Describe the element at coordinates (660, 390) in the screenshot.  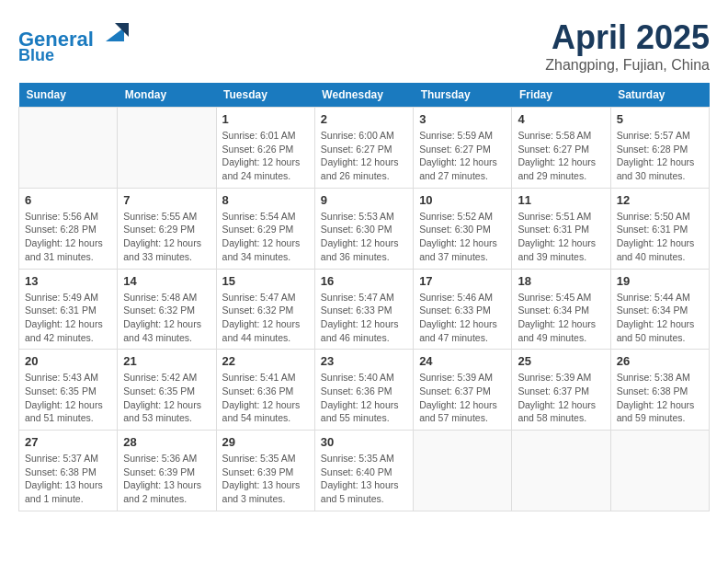
I see `day-cell: 26Sunrise: 5:38 AM Sunset: 6:38 PM Dayli…` at that location.